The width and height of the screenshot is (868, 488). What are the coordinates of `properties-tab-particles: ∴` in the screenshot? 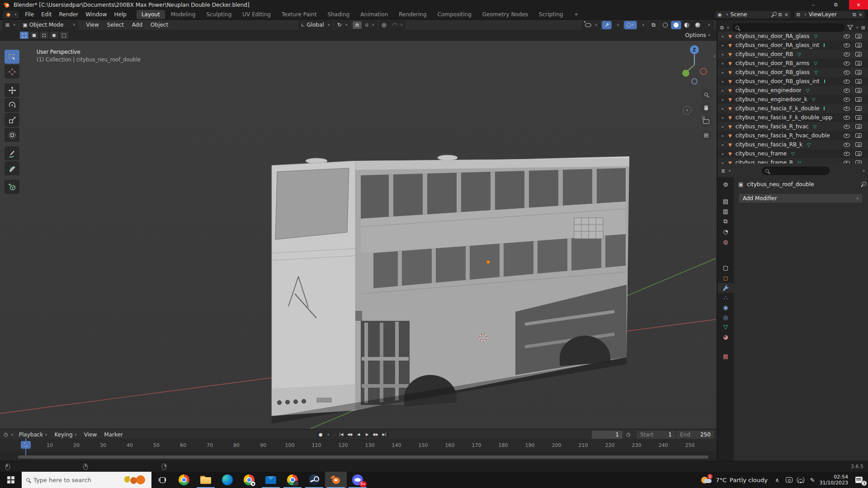 It's located at (726, 297).